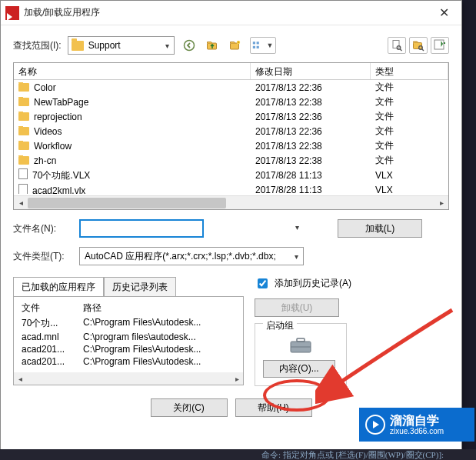 The width and height of the screenshot is (476, 460). What do you see at coordinates (92, 308) in the screenshot?
I see `loaded-col-path: 路径` at bounding box center [92, 308].